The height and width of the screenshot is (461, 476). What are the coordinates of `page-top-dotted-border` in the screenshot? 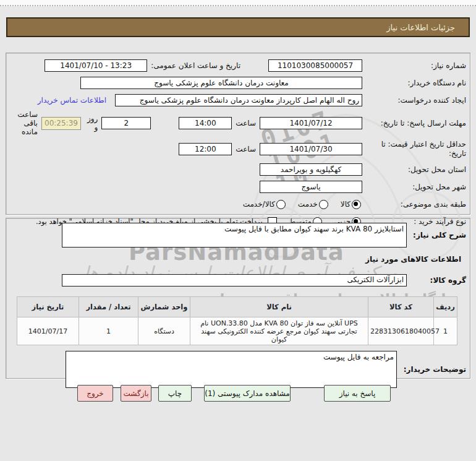 It's located at (238, 3).